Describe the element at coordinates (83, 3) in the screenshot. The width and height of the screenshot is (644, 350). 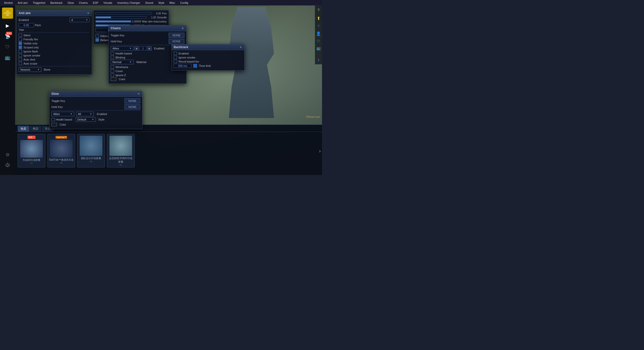
I see `menu-item-chams: Chams` at that location.